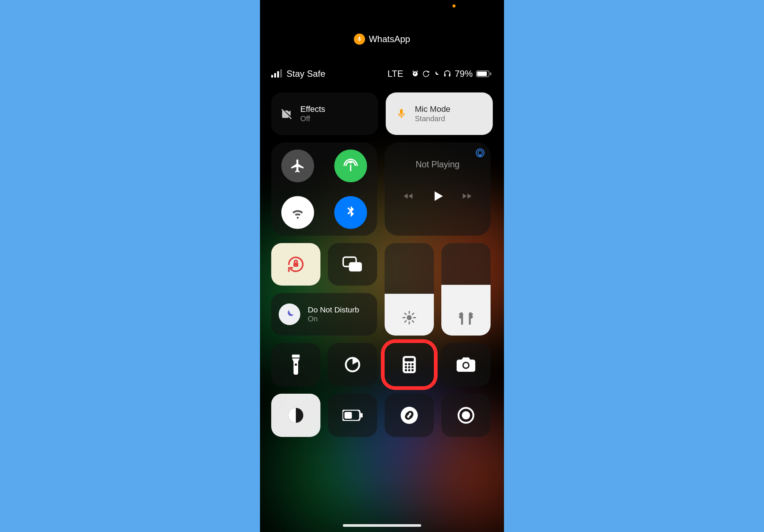 This screenshot has height=532, width=764. What do you see at coordinates (296, 415) in the screenshot?
I see `dark-mode-icon` at bounding box center [296, 415].